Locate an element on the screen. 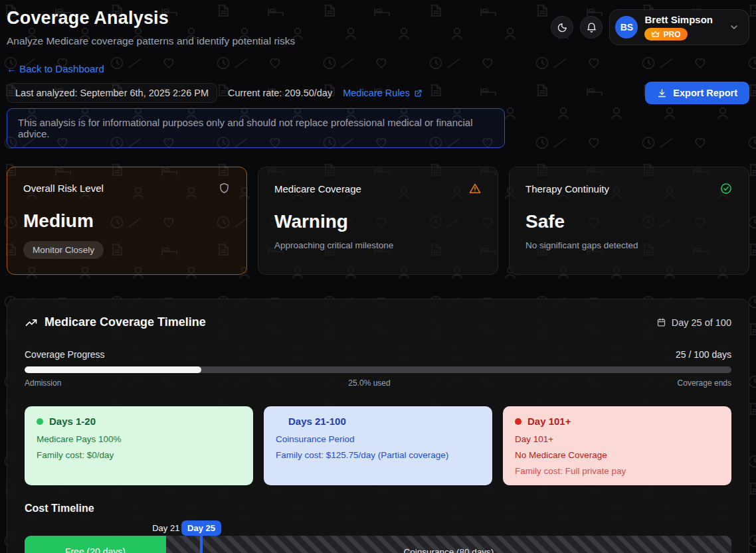  timeline-title: Medicare Coverage Timeline is located at coordinates (125, 323).